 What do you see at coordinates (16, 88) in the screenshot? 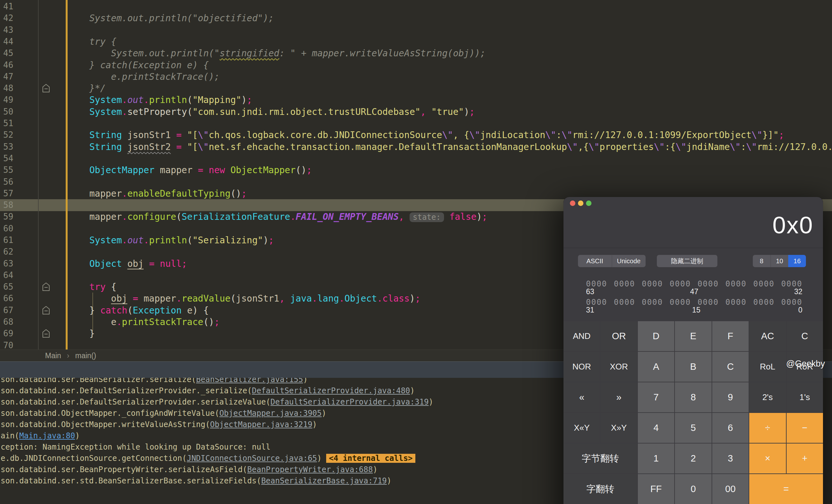
I see `line-number: 48` at bounding box center [16, 88].